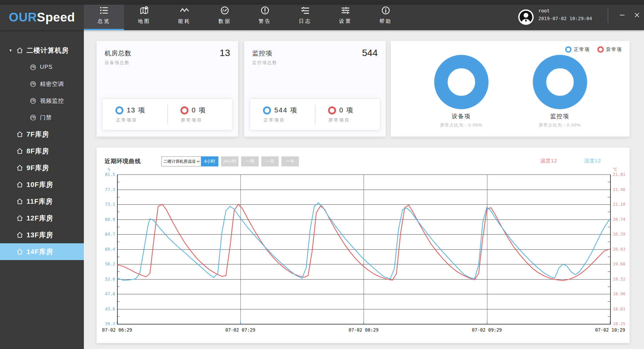  Describe the element at coordinates (345, 21) in the screenshot. I see `nav-item-label: 设置` at that location.